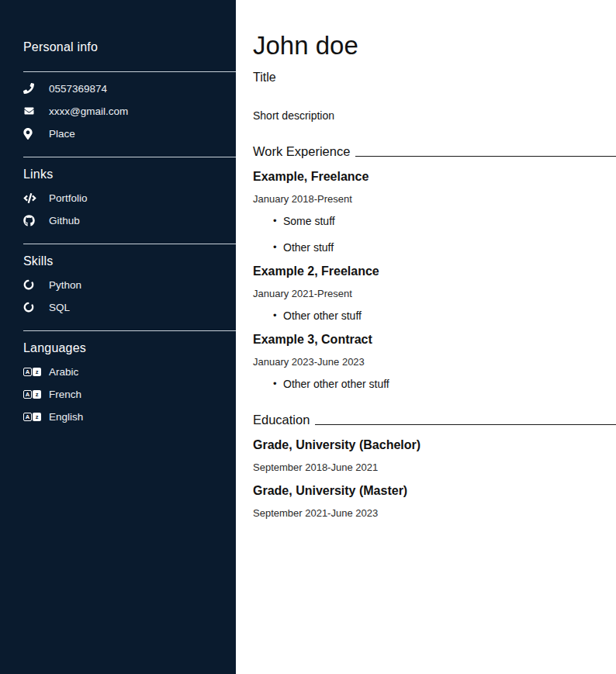 The image size is (616, 674). What do you see at coordinates (130, 47) in the screenshot?
I see `sidebar-heading-personal-info: Personal info` at bounding box center [130, 47].